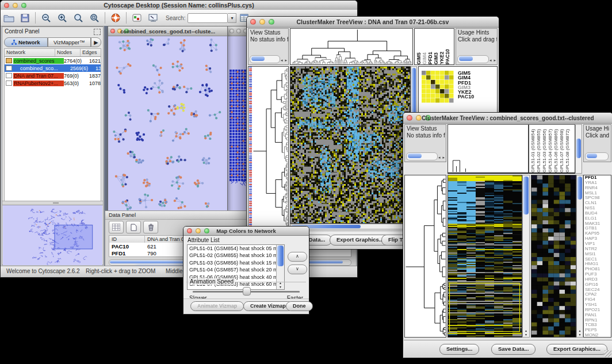 This screenshot has width=612, height=364. Describe the element at coordinates (507, 118) in the screenshot. I see `treeview2-titlebar: ClusterMaker TreeView : combined_scores_…` at that location.